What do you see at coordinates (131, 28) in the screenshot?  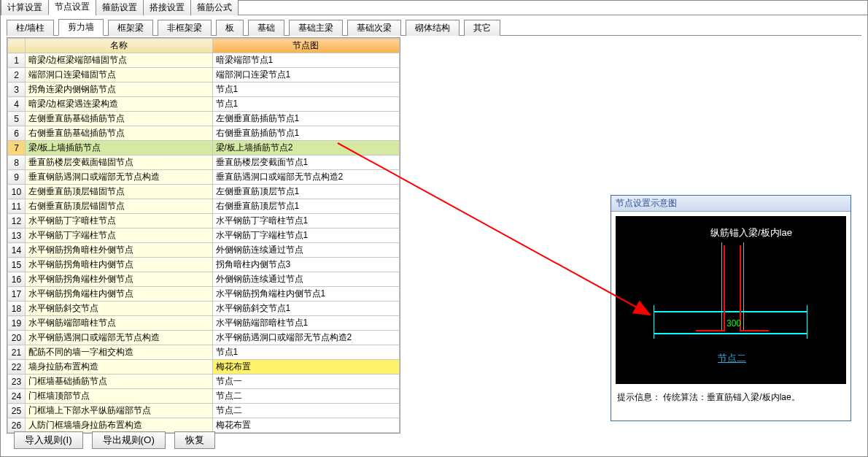 I see `subtab-framebeam: 框架梁` at bounding box center [131, 28].